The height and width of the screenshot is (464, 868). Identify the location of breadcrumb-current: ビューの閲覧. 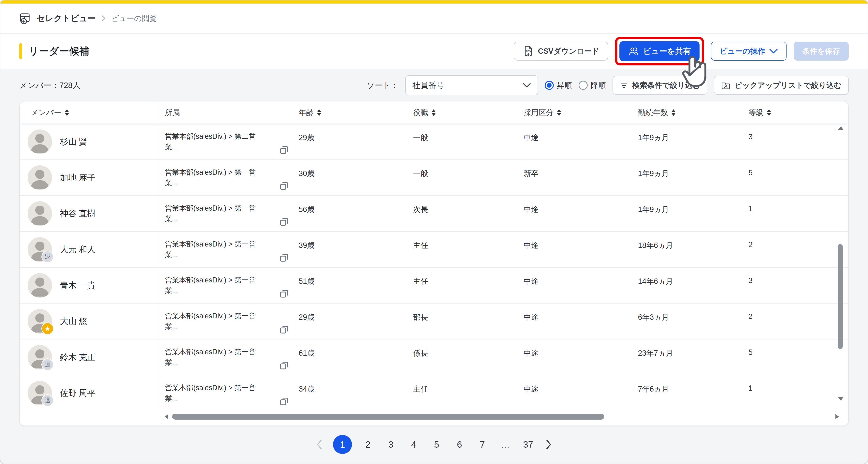
(134, 19).